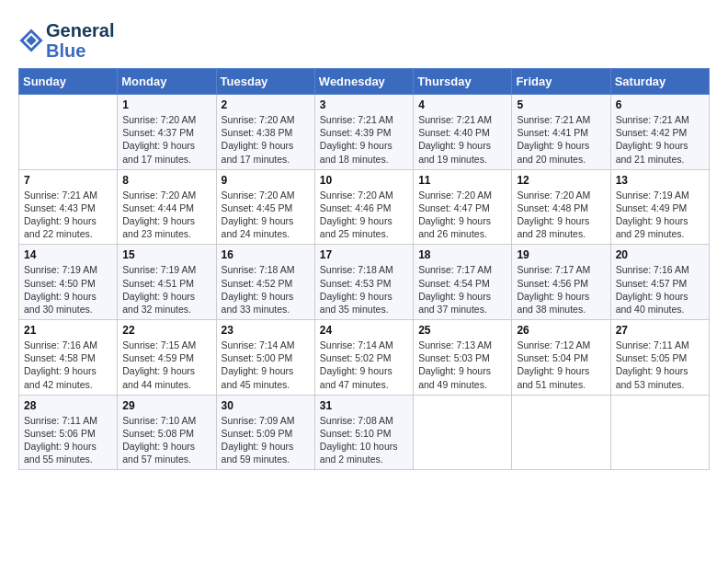 This screenshot has height=563, width=728. I want to click on day-number: 22, so click(166, 330).